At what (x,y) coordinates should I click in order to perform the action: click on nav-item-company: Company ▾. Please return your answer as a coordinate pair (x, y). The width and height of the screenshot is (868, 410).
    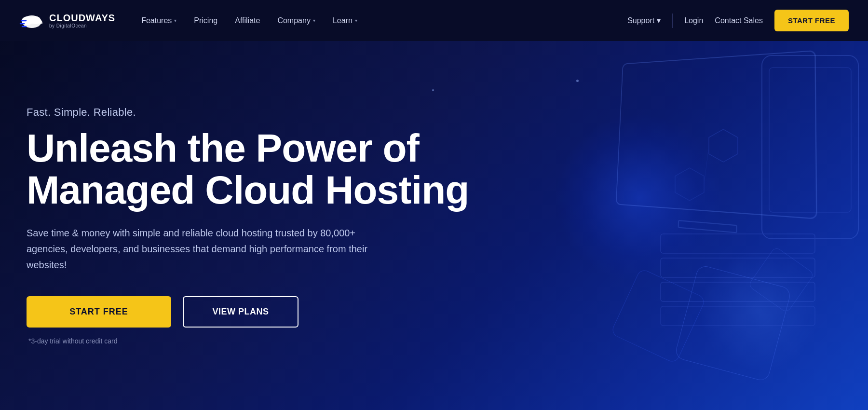
    Looking at the image, I should click on (296, 21).